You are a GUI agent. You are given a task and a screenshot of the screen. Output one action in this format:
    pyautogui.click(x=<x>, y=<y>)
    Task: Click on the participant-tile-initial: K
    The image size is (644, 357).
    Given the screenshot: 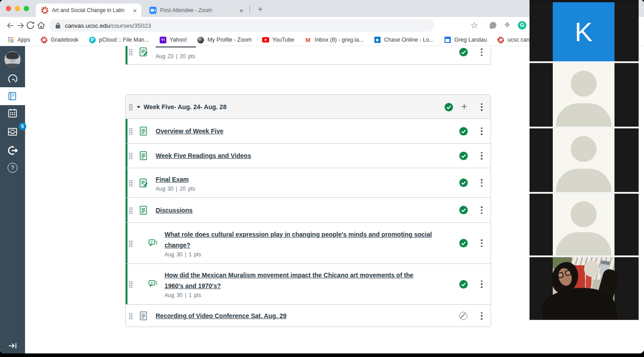 What is the action you would take?
    pyautogui.click(x=584, y=32)
    